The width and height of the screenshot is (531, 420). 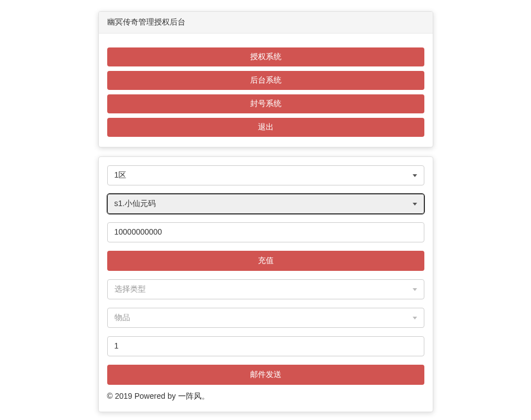 What do you see at coordinates (266, 289) in the screenshot?
I see `type-select: 选择类型` at bounding box center [266, 289].